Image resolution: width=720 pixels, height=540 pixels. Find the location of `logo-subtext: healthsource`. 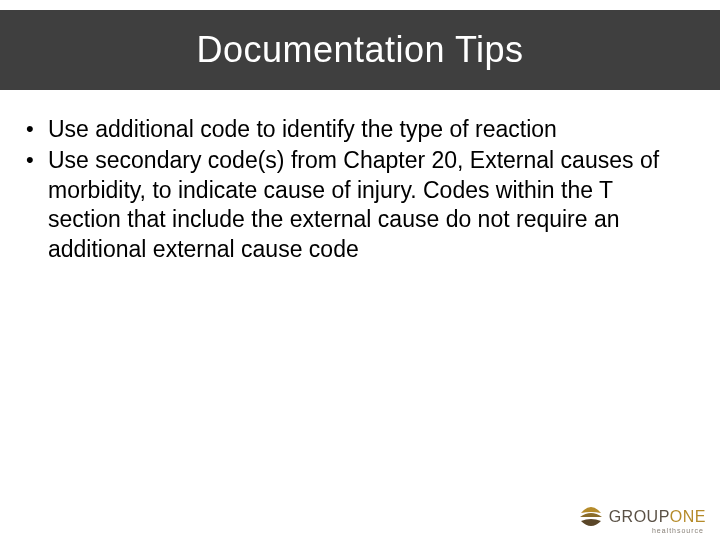

logo-subtext: healthsource is located at coordinates (678, 530).